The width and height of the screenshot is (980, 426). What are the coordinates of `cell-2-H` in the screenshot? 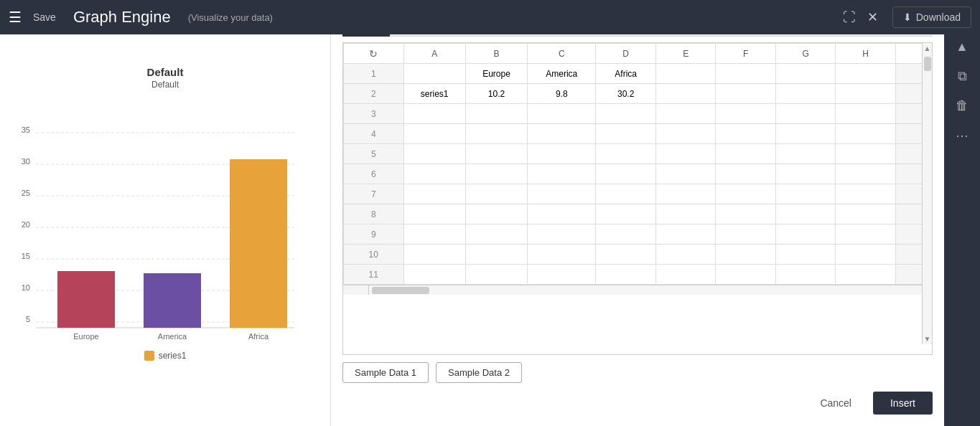 It's located at (866, 94).